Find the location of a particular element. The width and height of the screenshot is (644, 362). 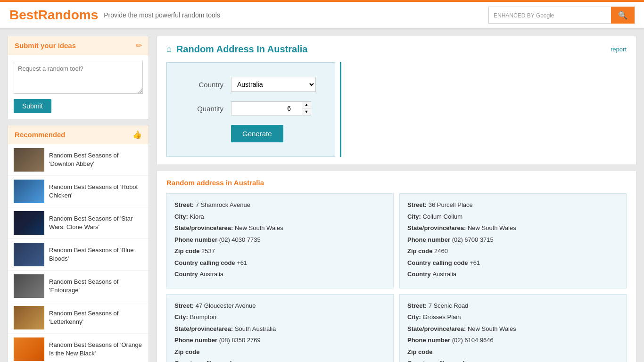

address-row: State/province/area: South Australia is located at coordinates (280, 329).